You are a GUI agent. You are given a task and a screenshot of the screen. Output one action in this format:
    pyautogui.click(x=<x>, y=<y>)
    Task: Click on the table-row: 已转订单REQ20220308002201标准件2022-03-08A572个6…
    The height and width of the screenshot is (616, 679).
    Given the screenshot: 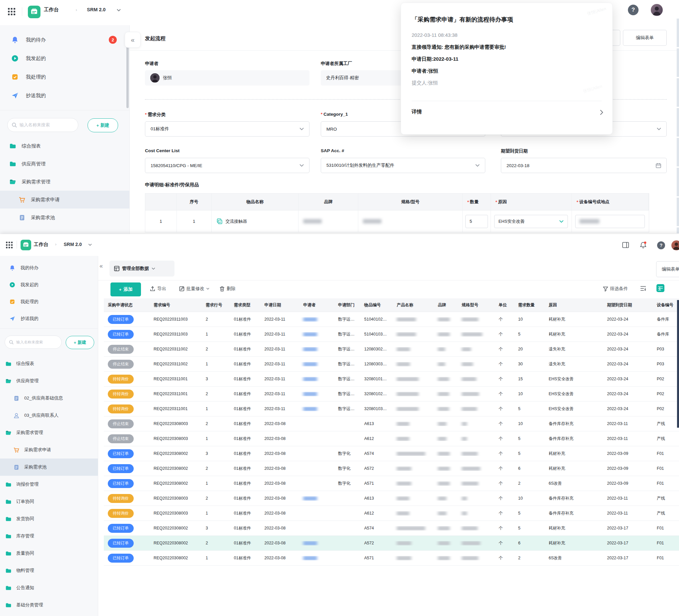 What is the action you would take?
    pyautogui.click(x=391, y=543)
    